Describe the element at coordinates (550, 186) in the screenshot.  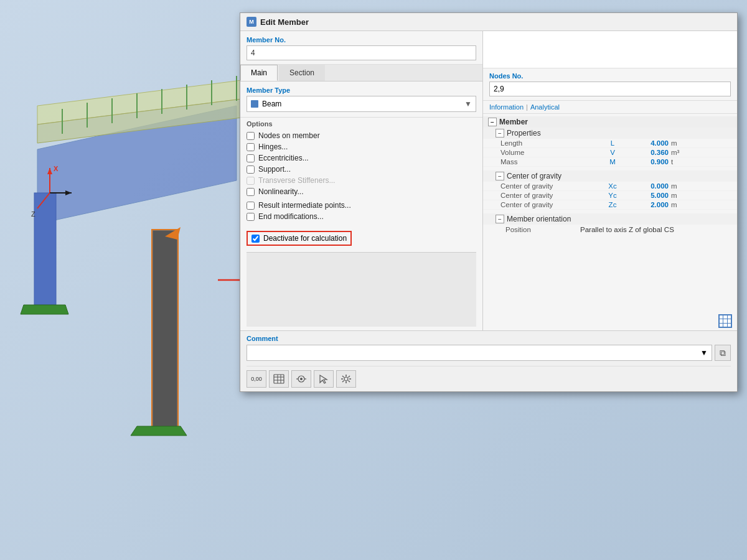
I see `prop-name-xc: Center of gravity` at that location.